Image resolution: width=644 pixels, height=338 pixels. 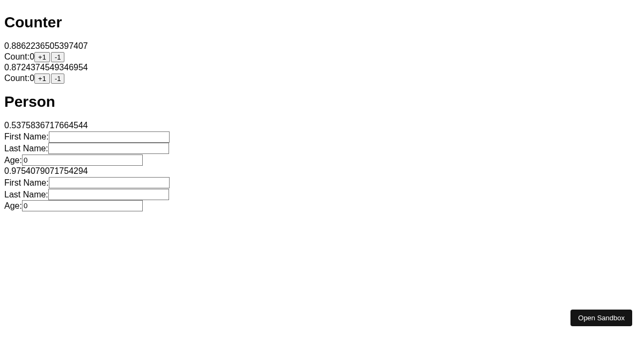 I want to click on person-rand: 0.5375836717664544, so click(x=322, y=126).